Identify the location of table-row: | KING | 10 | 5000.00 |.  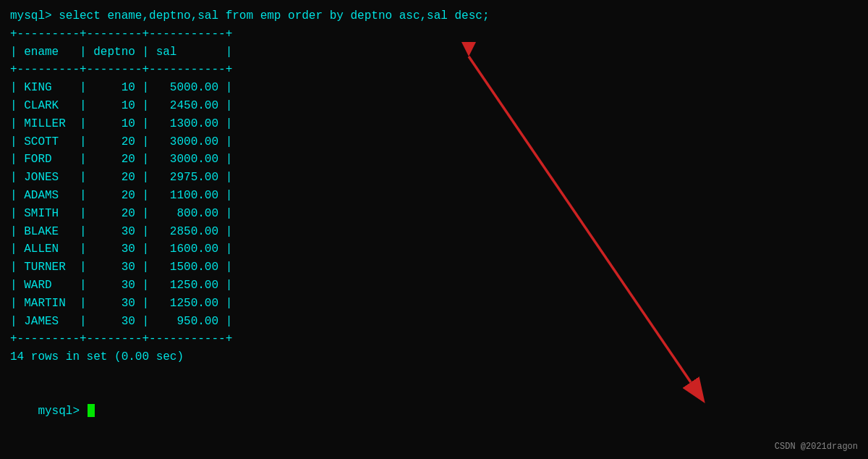
(434, 88).